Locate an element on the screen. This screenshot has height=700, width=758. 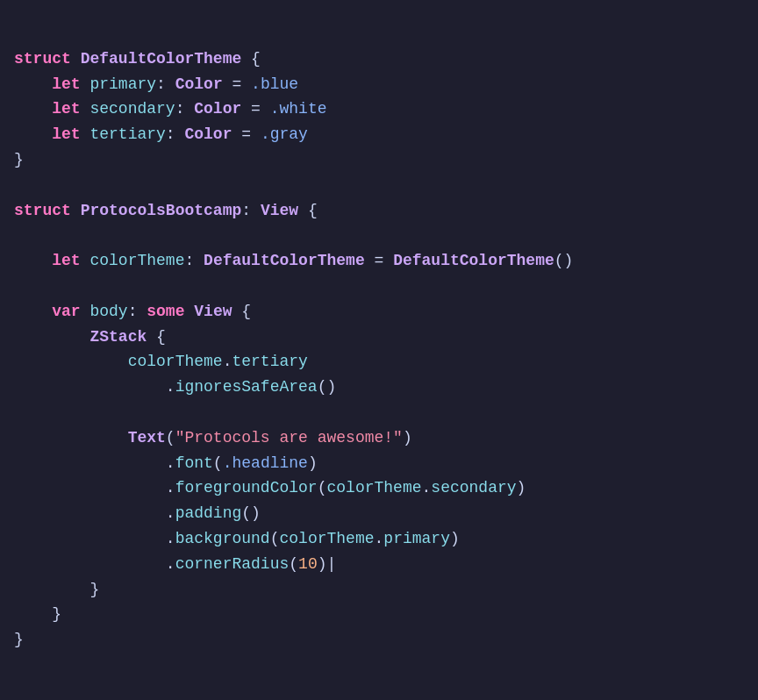
line-9: let colorTheme: DefaultColorTheme = Defa… is located at coordinates (293, 261).